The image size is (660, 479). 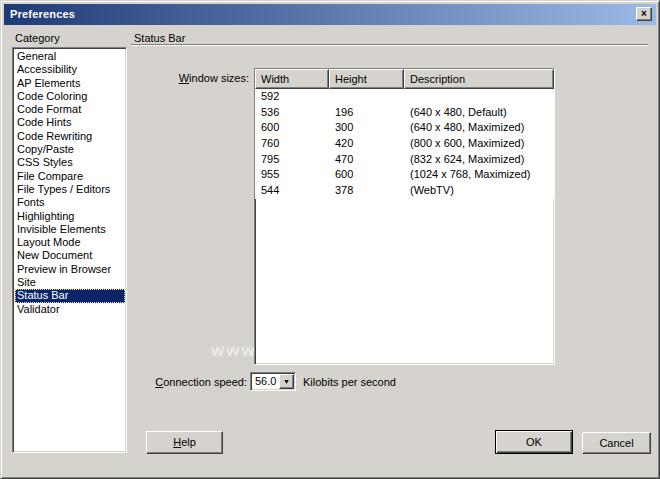 What do you see at coordinates (70, 250) in the screenshot?
I see `category-listbox: GeneralAccessibilityAP ElementsCode Colo…` at bounding box center [70, 250].